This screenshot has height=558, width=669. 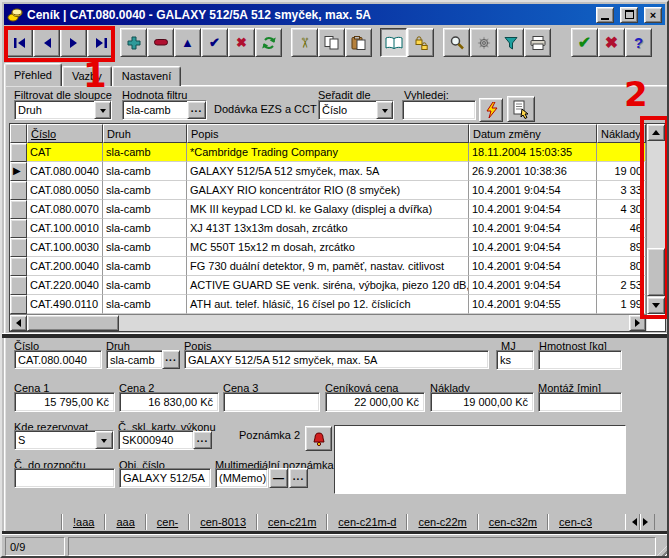 What do you see at coordinates (638, 323) in the screenshot?
I see `scroll-right-button` at bounding box center [638, 323].